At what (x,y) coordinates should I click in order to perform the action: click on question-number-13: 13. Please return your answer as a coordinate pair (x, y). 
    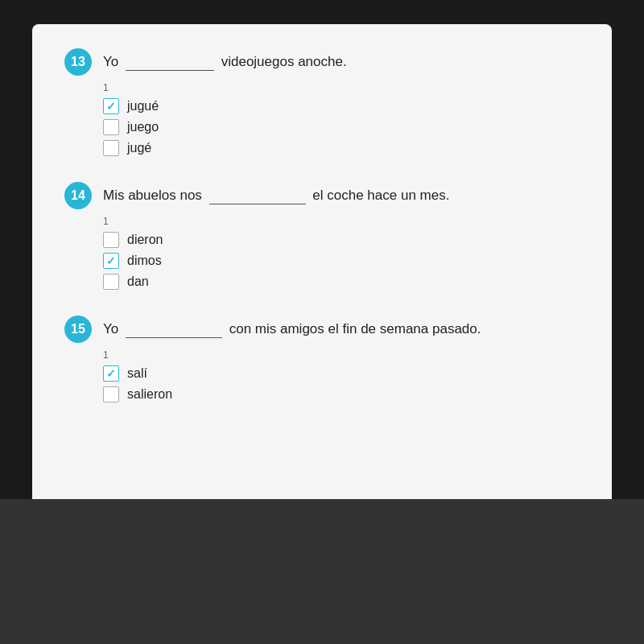
    Looking at the image, I should click on (78, 62).